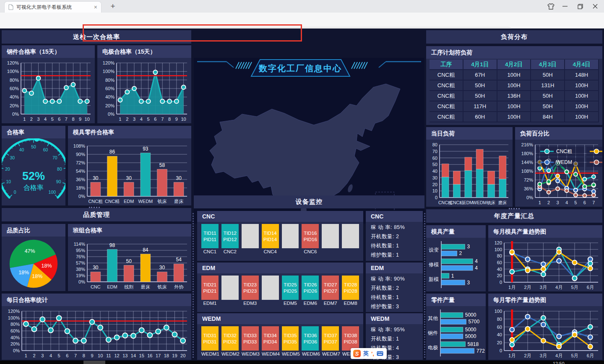 The height and width of the screenshot is (364, 604). What do you see at coordinates (34, 230) in the screenshot?
I see `panel-title: 品质占比` at bounding box center [34, 230].